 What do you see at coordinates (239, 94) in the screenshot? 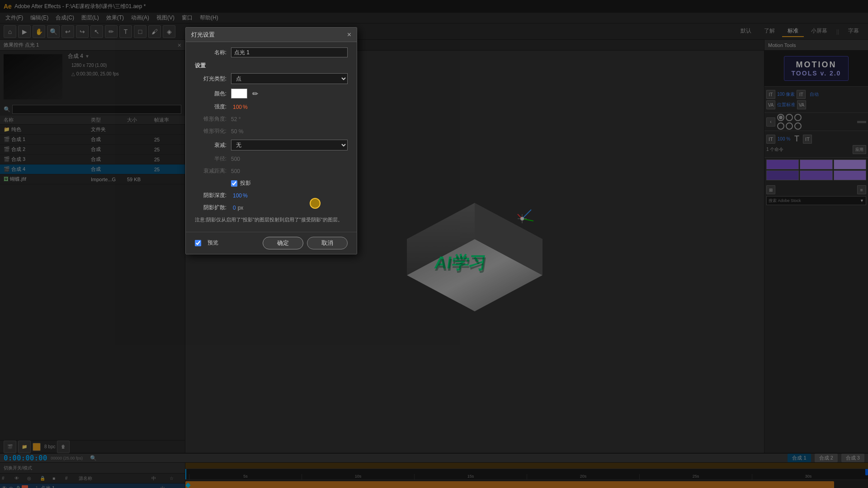
I see `color-picker-box` at bounding box center [239, 94].